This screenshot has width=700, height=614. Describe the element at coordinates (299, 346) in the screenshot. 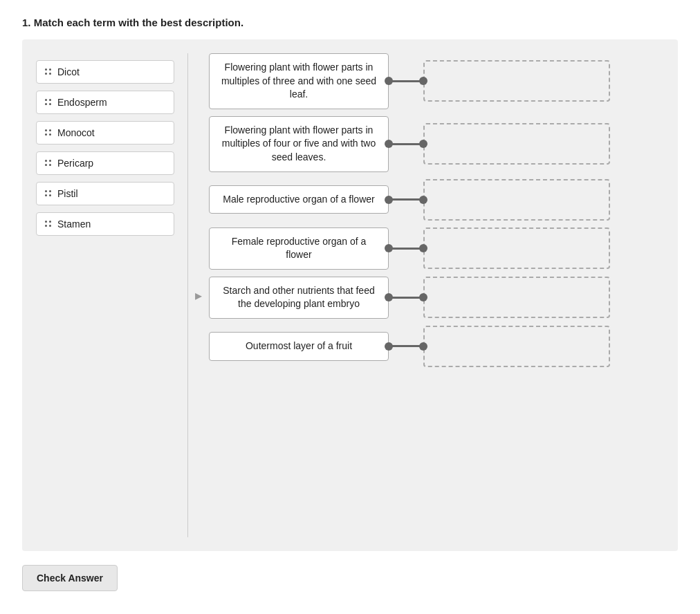

I see `description-box-6: Outermost layer of a fruit` at that location.